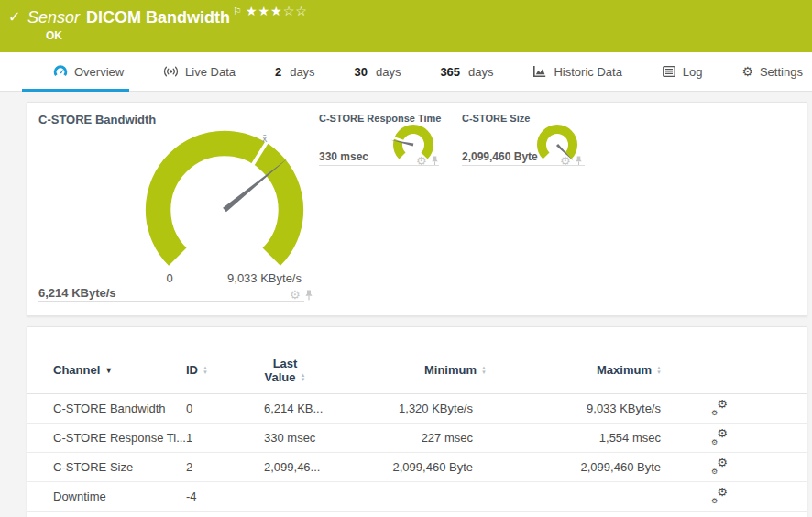  I want to click on tab-live-data: Live Data, so click(200, 72).